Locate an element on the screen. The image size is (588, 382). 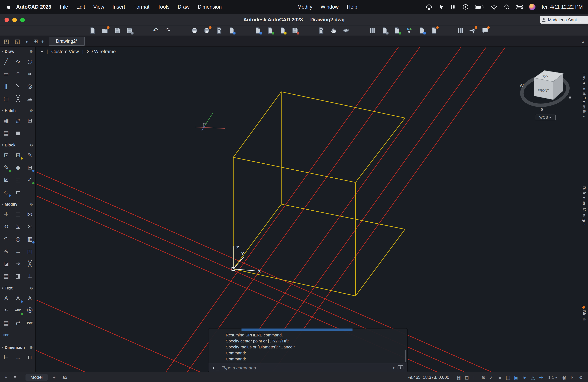
command-input: Type a command is located at coordinates (239, 368).